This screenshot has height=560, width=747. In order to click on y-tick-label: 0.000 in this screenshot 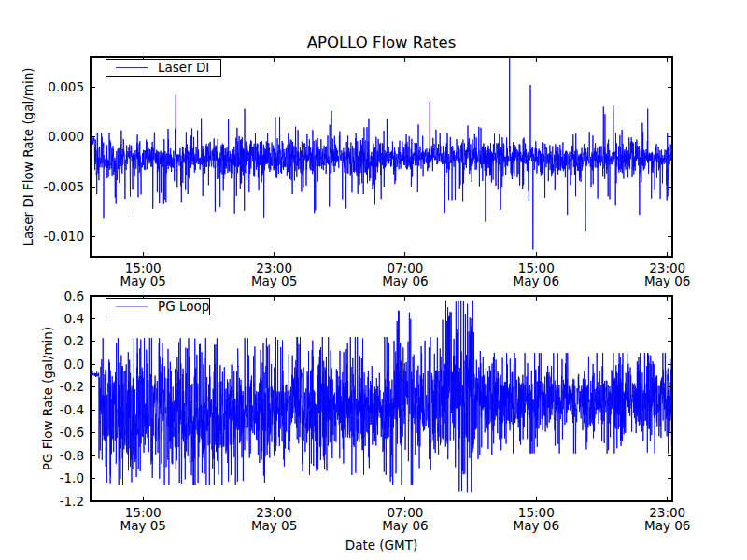, I will do `click(65, 136)`.